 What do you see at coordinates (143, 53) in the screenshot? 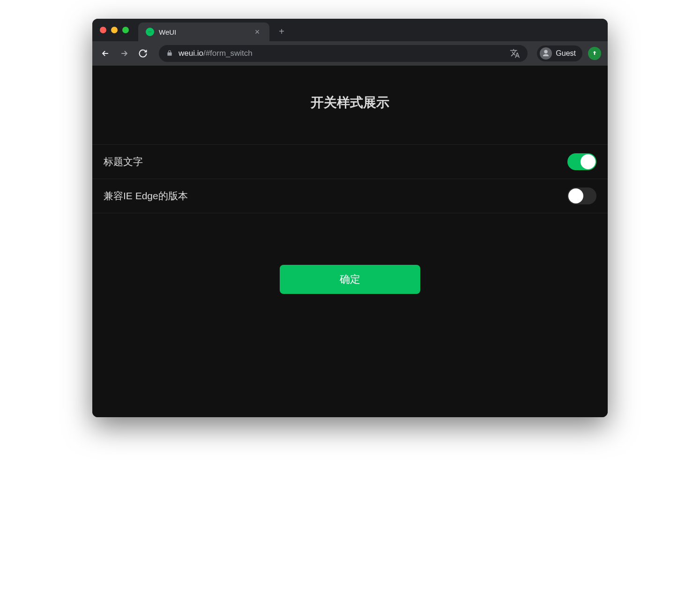
I see `reload-button` at bounding box center [143, 53].